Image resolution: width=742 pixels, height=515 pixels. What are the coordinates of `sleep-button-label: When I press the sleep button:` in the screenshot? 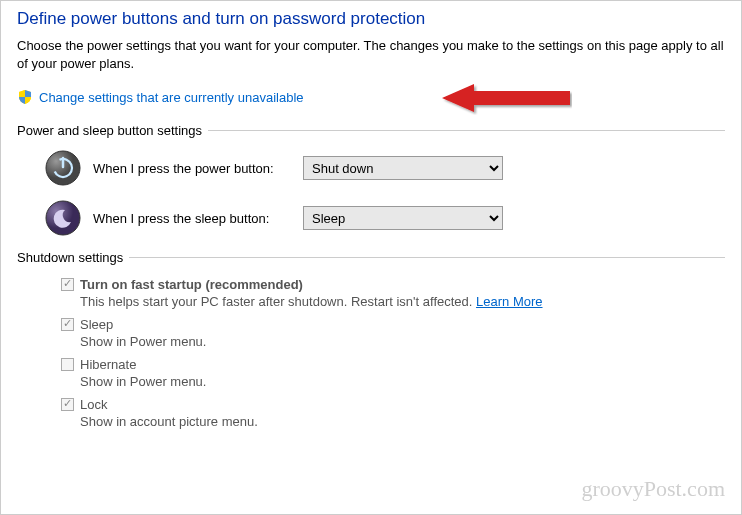 It's located at (198, 218).